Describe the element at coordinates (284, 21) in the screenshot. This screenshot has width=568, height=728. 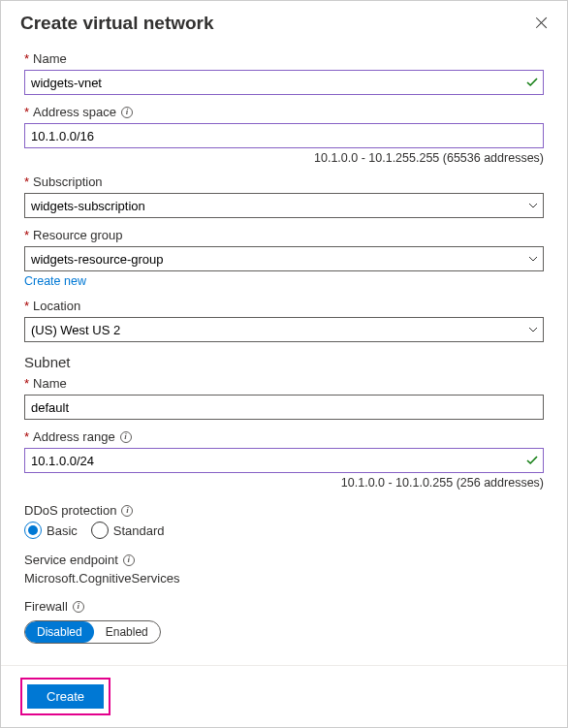
I see `panel-header: Create virtual network` at that location.